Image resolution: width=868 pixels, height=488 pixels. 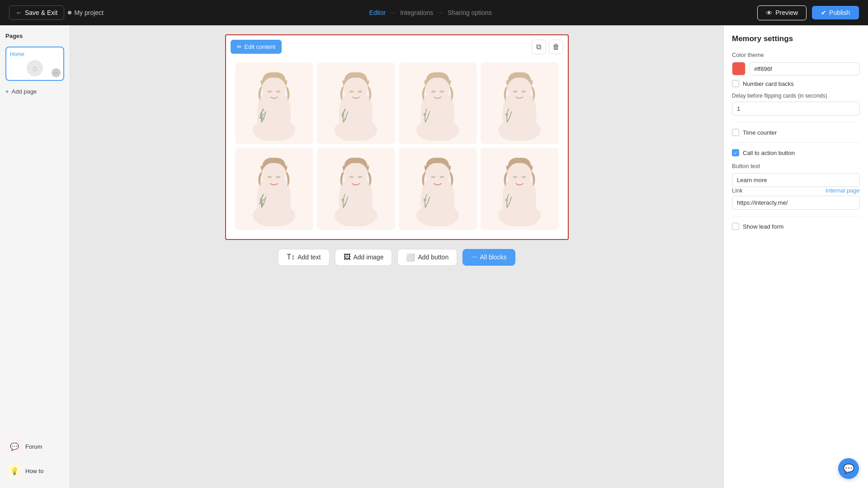 I want to click on internal-page-link: Internal page, so click(x=843, y=191).